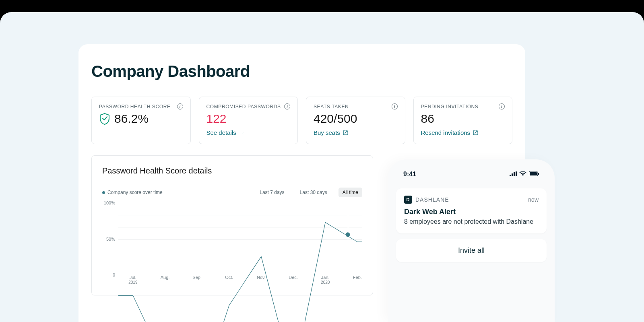 The height and width of the screenshot is (322, 644). What do you see at coordinates (471, 250) in the screenshot?
I see `invite-all-button: Invite all` at bounding box center [471, 250].